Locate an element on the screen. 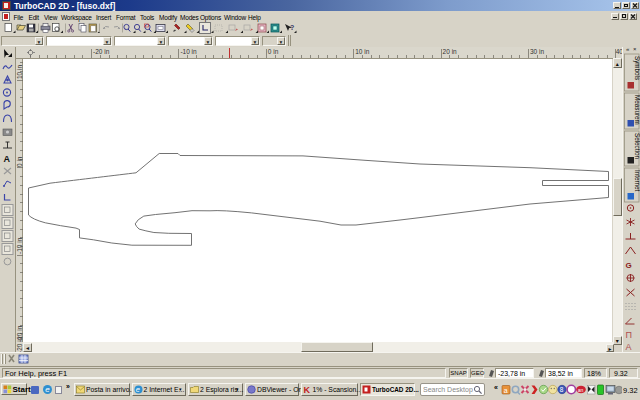 The image size is (640, 400). svg-text: G is located at coordinates (629, 266).